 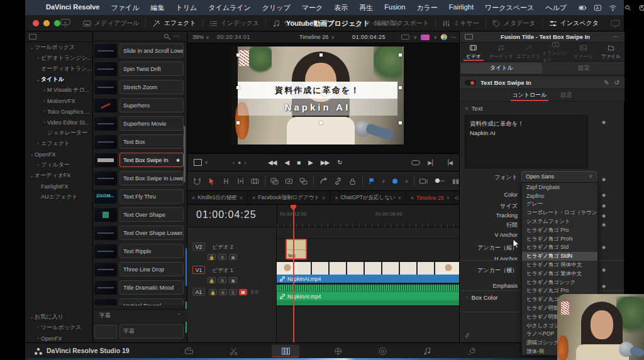 I want to click on track-header-v2: V2 ビデオ 2 🔒 ⧉ ▣, so click(x=232, y=250).